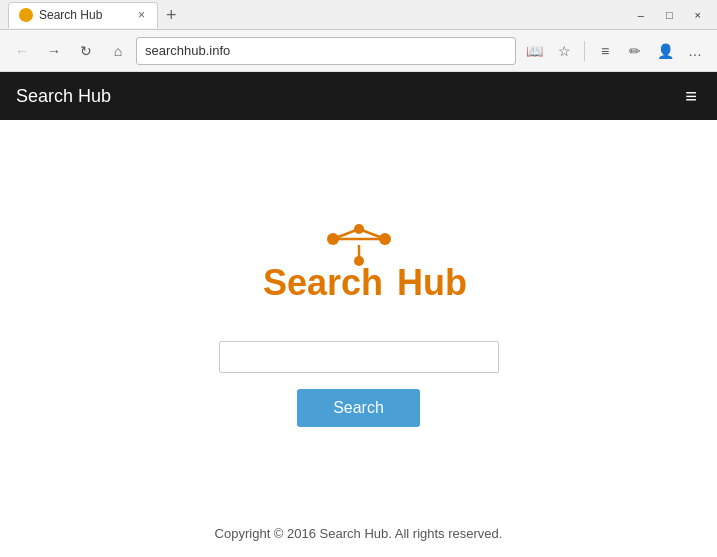  Describe the element at coordinates (641, 15) in the screenshot. I see `minimize-button: –` at that location.